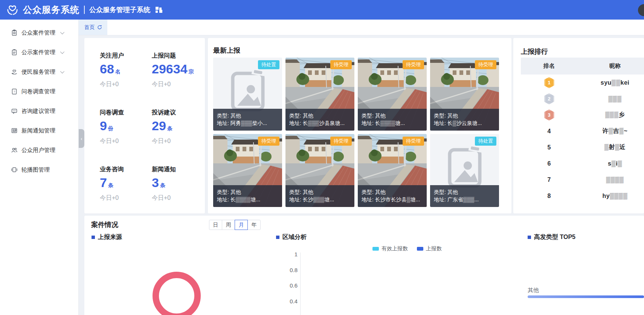 This screenshot has height=315, width=644. I want to click on stat-card: 新闻通知 3条 今日+0, so click(179, 184).